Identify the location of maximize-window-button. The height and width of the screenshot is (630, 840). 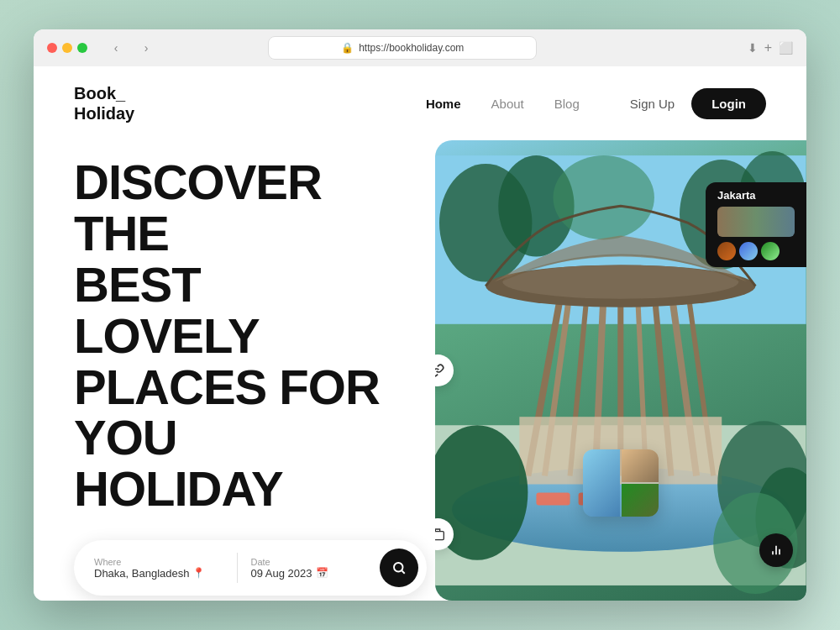
(82, 48).